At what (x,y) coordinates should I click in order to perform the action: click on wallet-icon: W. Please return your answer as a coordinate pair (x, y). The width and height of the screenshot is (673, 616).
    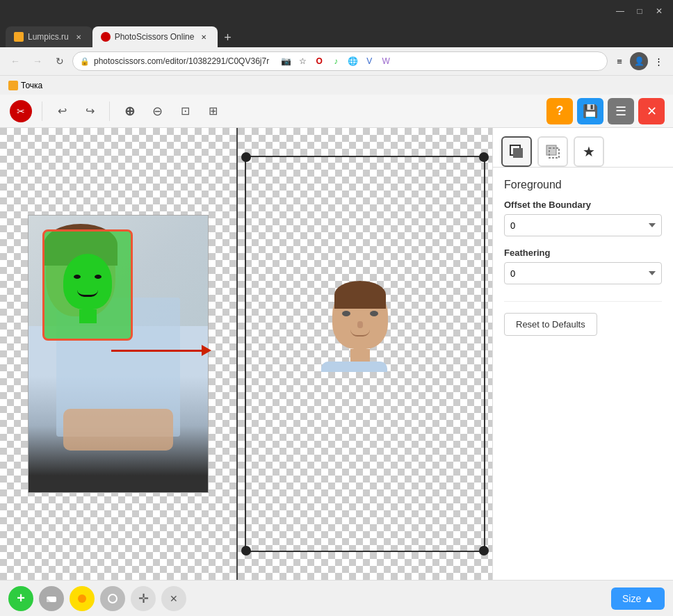
    Looking at the image, I should click on (386, 61).